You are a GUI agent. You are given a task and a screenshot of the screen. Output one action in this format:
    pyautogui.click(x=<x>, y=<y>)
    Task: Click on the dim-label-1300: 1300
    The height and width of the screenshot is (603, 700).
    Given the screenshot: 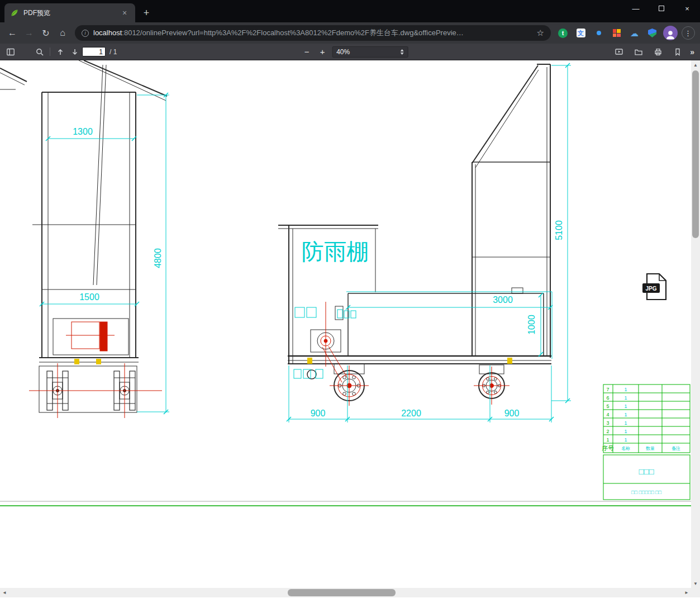 What is the action you would take?
    pyautogui.click(x=83, y=132)
    